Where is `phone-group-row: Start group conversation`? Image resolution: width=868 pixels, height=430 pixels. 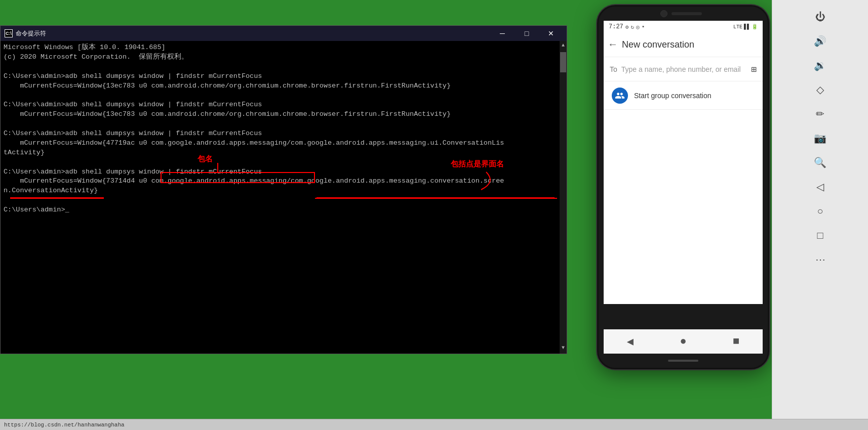 phone-group-row: Start group conversation is located at coordinates (683, 96).